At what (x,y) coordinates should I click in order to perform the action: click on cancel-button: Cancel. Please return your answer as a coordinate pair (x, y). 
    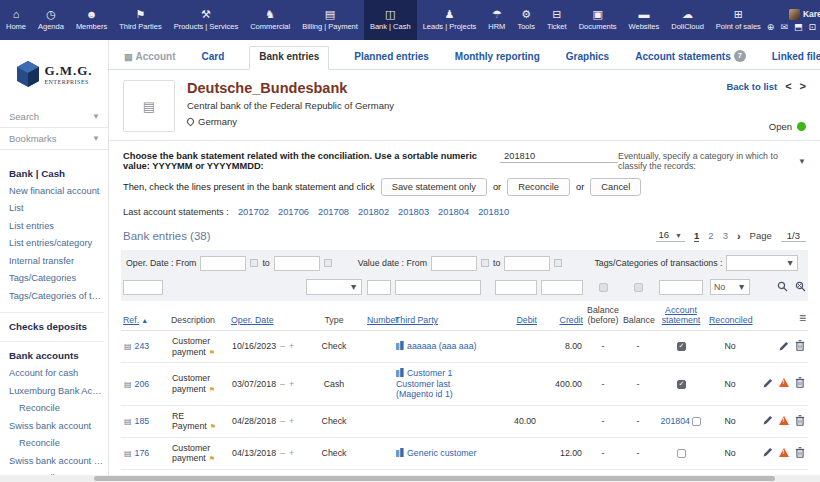
    Looking at the image, I should click on (616, 187).